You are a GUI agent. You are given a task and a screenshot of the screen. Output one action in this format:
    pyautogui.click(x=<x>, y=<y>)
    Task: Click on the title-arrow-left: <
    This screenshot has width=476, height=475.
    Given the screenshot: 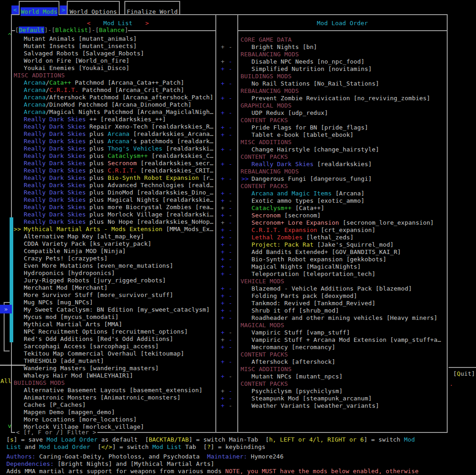 What is the action you would take?
    pyautogui.click(x=89, y=23)
    